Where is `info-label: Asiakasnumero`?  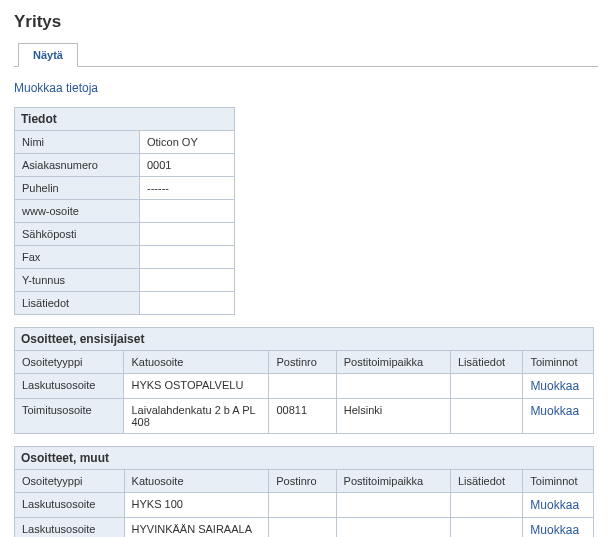 info-label: Asiakasnumero is located at coordinates (78, 166).